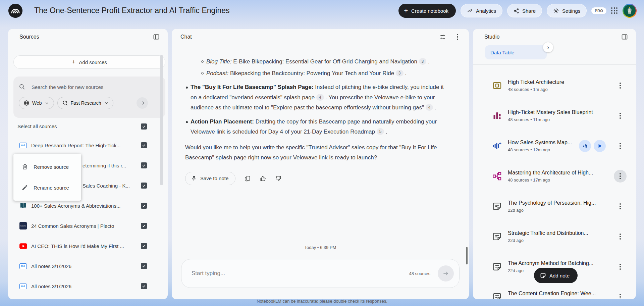 This screenshot has height=306, width=644. Describe the element at coordinates (558, 180) in the screenshot. I see `studio-item-meta: 48 sources • 17m ago` at that location.